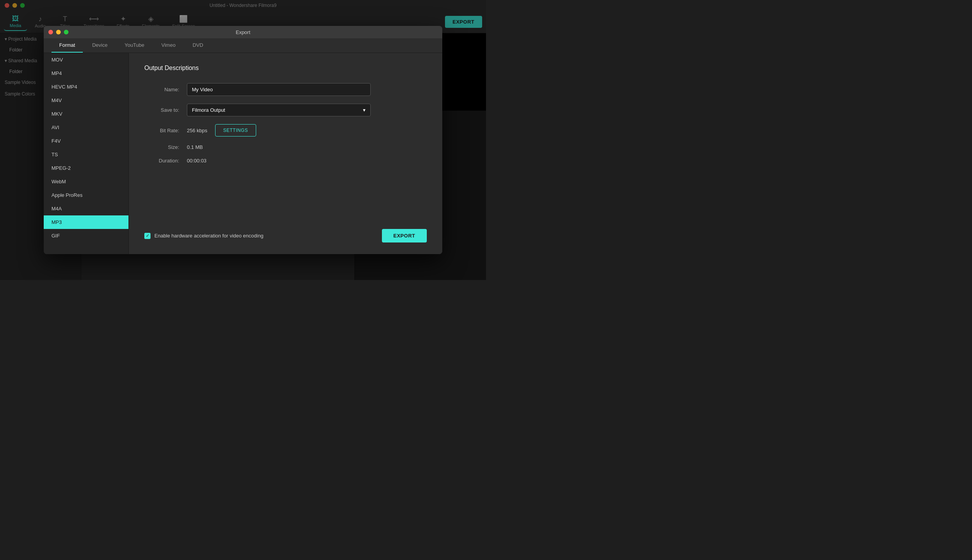 The image size is (972, 560). I want to click on format-m4v: M4V, so click(86, 101).